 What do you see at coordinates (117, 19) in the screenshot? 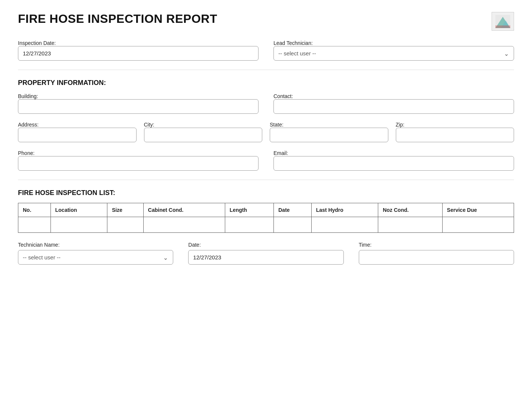
I see `page-title: FIRE HOSE INSPECTION REPORT` at bounding box center [117, 19].